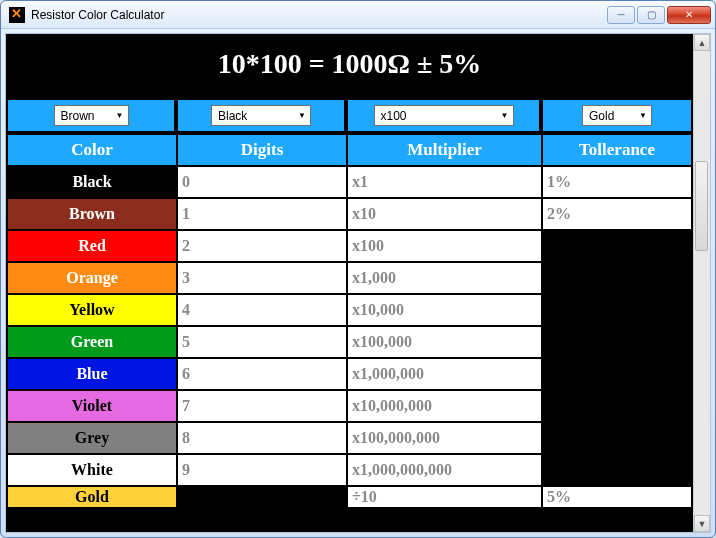 The image size is (716, 538). What do you see at coordinates (92, 150) in the screenshot?
I see `header-color: Color` at bounding box center [92, 150].